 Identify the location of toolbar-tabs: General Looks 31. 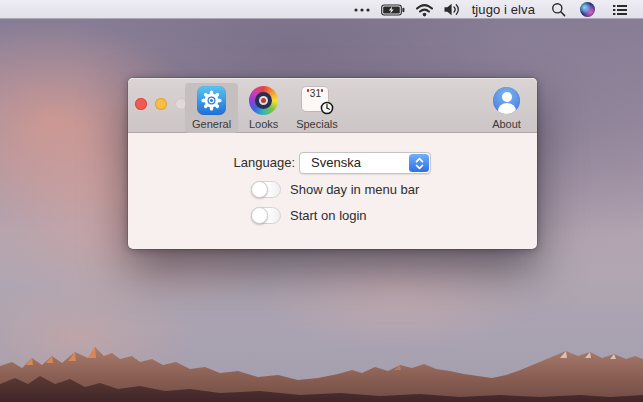
(265, 108).